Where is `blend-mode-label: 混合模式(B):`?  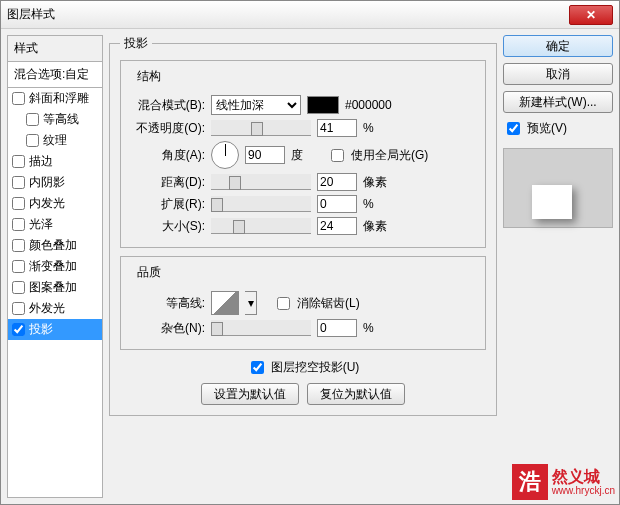 blend-mode-label: 混合模式(B): is located at coordinates (167, 106).